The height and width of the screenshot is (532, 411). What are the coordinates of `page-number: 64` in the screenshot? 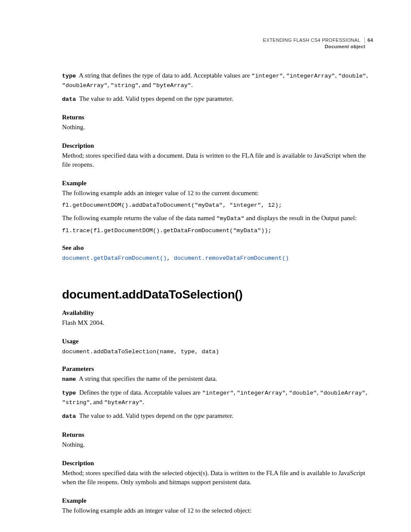 It's located at (369, 40).